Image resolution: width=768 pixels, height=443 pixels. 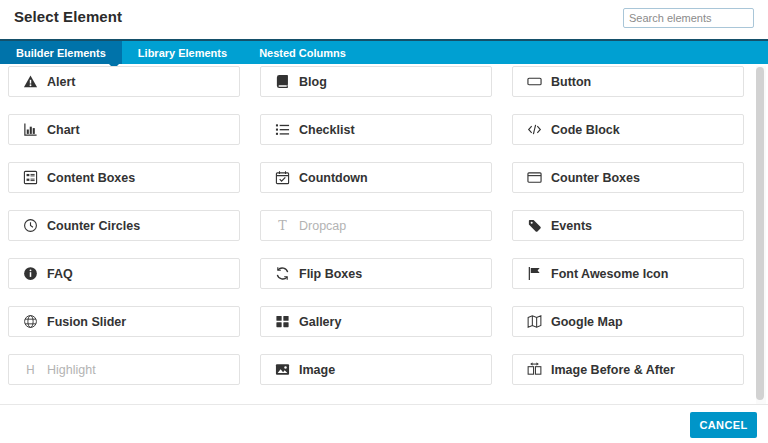 What do you see at coordinates (596, 178) in the screenshot?
I see `element-label: Counter Boxes` at bounding box center [596, 178].